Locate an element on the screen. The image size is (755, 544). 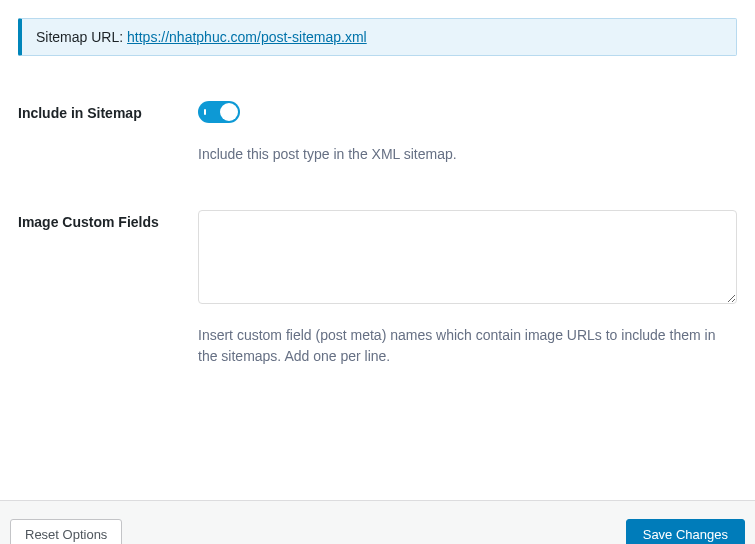
sitemap-url-notice: Sitemap URL: https://nhatphuc.com/post-s… is located at coordinates (378, 37).